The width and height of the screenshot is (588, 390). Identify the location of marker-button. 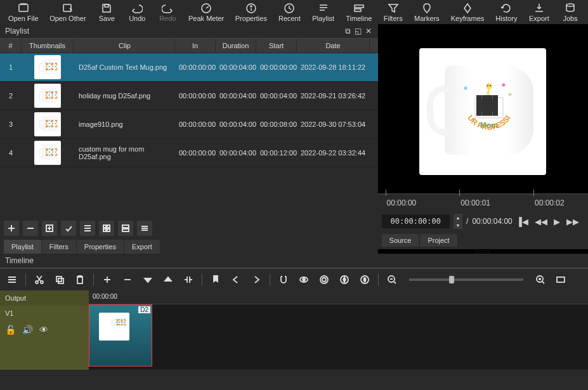
(216, 280).